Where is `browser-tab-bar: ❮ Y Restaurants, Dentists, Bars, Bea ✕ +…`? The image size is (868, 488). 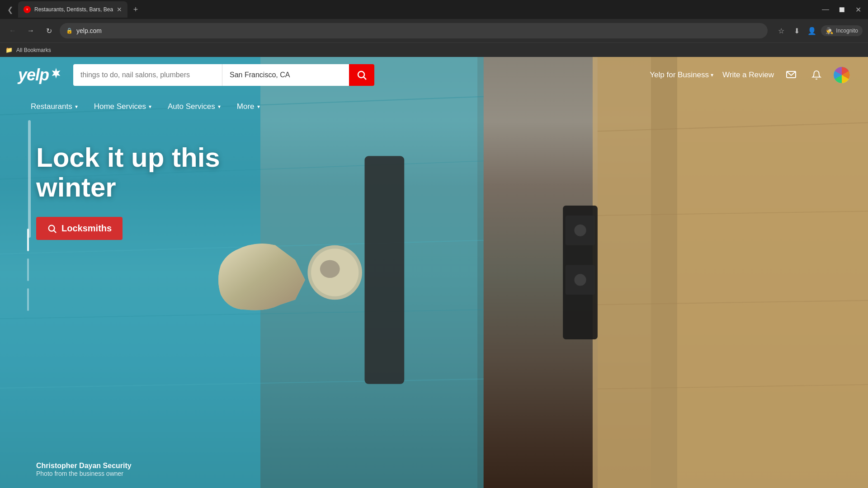 browser-tab-bar: ❮ Y Restaurants, Dentists, Bars, Bea ✕ +… is located at coordinates (434, 9).